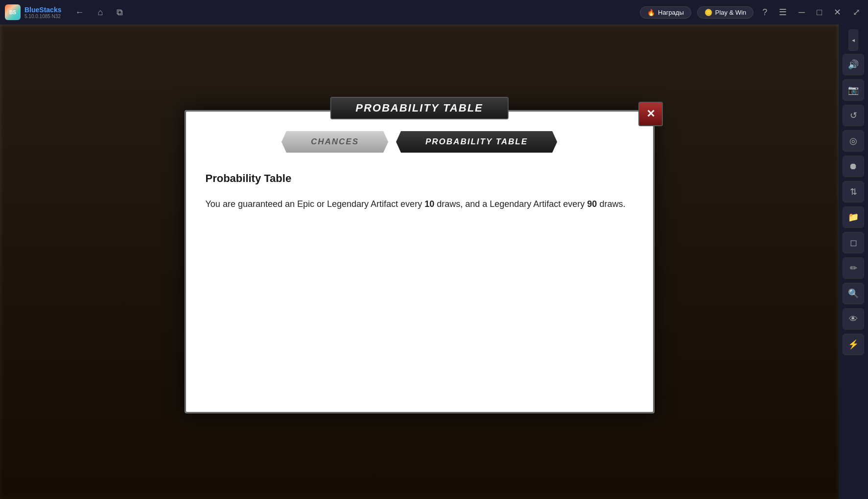 Image resolution: width=868 pixels, height=499 pixels. I want to click on draws-90-value: 90, so click(592, 204).